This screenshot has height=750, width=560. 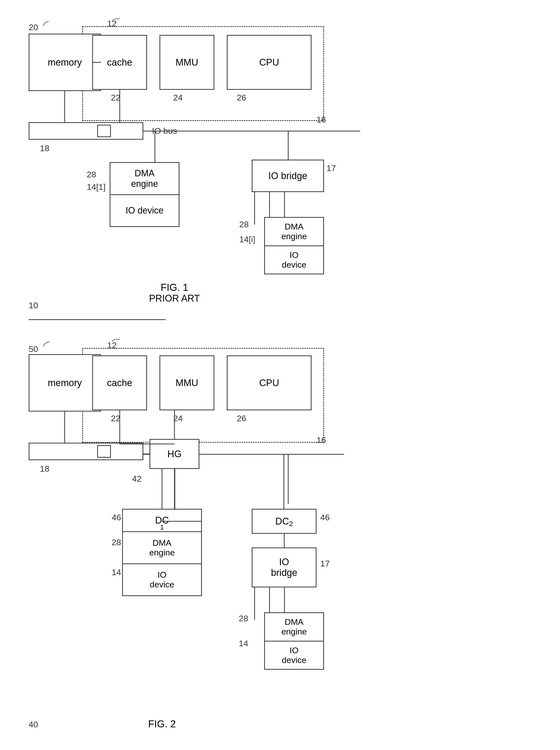 What do you see at coordinates (117, 572) in the screenshot?
I see `label-14a-fig2: 14` at bounding box center [117, 572].